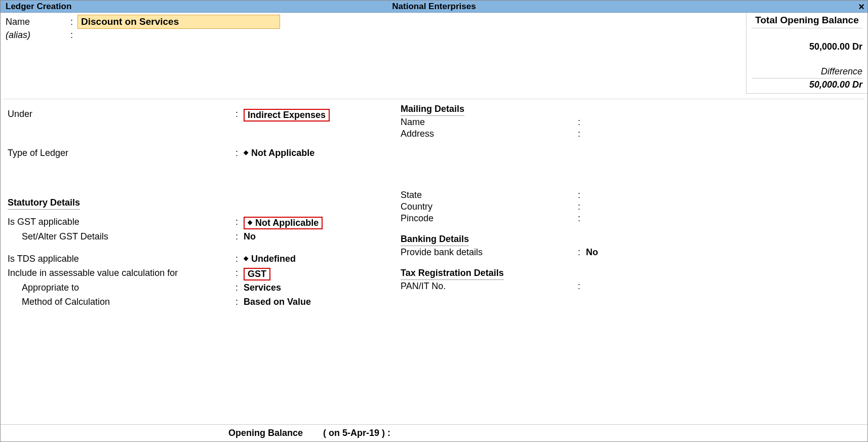 The width and height of the screenshot is (868, 442). I want to click on difference-label: Difference, so click(807, 72).